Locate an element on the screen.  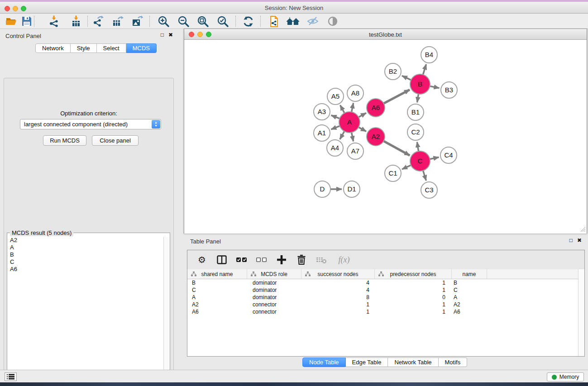
mcds-result-item: A2 is located at coordinates (86, 240).